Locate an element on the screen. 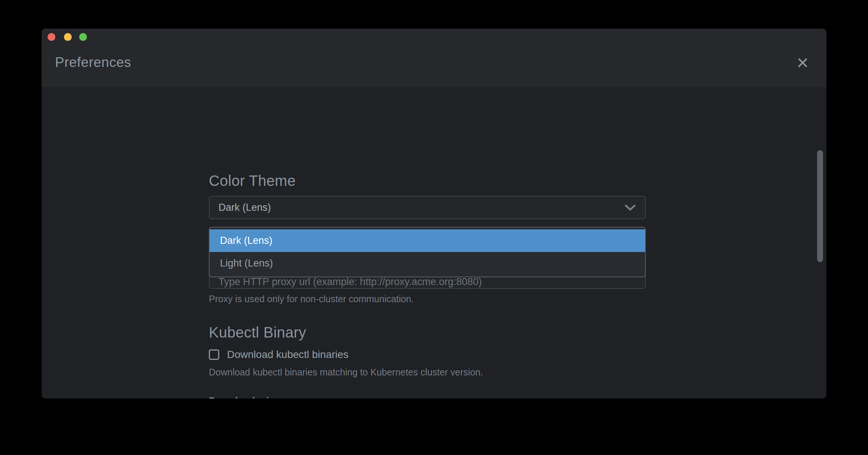 The image size is (868, 455). kubectl-heading: Kubectl Binary is located at coordinates (258, 332).